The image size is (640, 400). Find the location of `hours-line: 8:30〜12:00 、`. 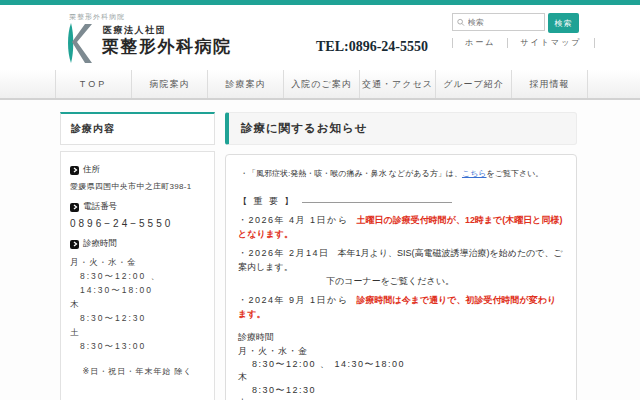

hours-line: 8:30〜12:00 、 is located at coordinates (138, 276).